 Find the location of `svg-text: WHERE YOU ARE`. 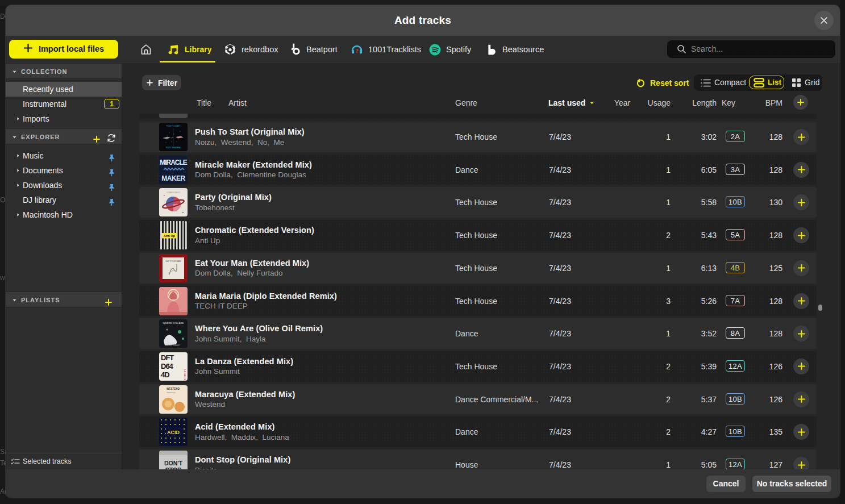

svg-text: WHERE YOU ARE is located at coordinates (173, 323).